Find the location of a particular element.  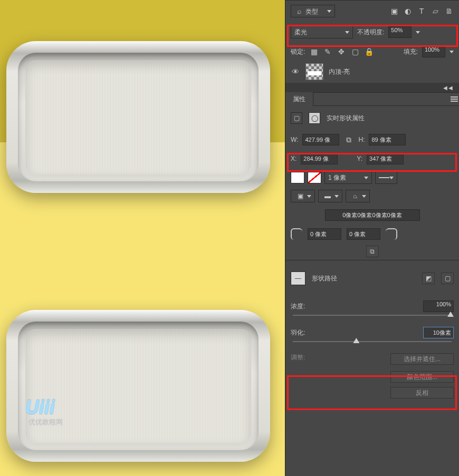

fill-input: 100% is located at coordinates (434, 52).